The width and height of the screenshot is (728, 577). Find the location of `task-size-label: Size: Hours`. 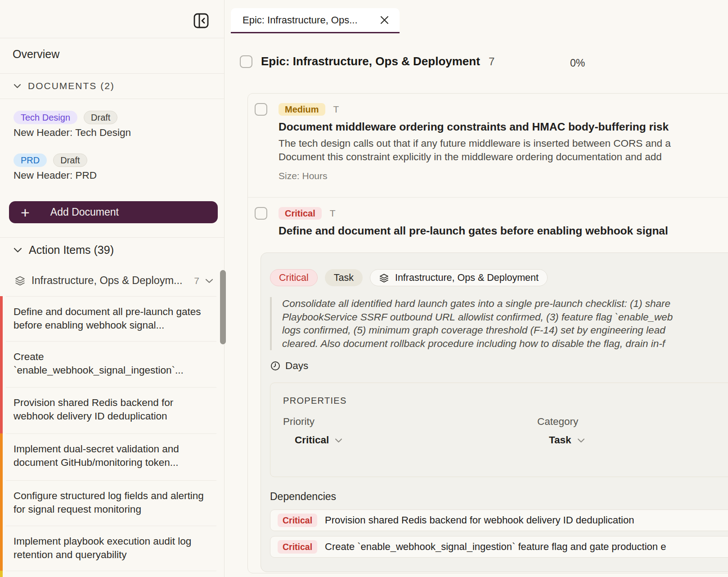

task-size-label: Size: Hours is located at coordinates (503, 176).